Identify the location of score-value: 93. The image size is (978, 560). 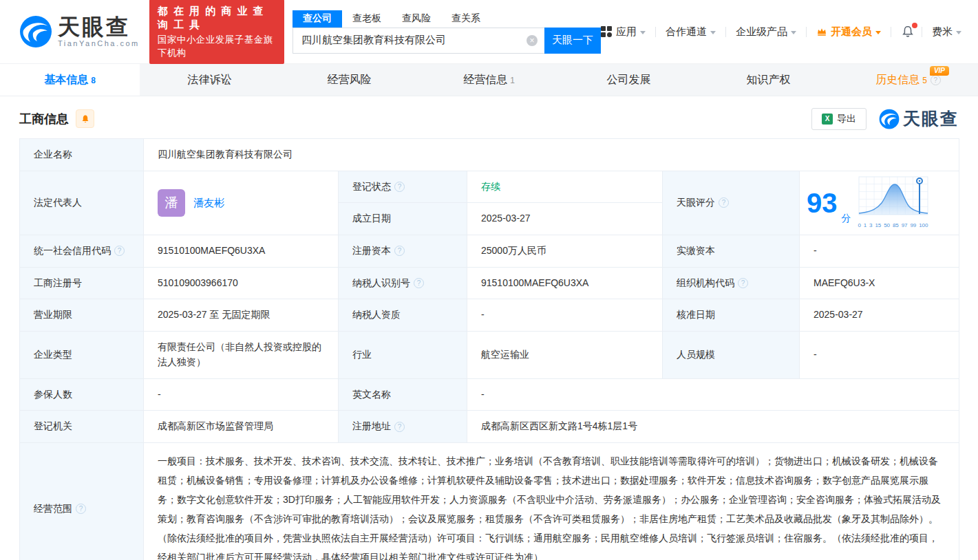
(822, 203).